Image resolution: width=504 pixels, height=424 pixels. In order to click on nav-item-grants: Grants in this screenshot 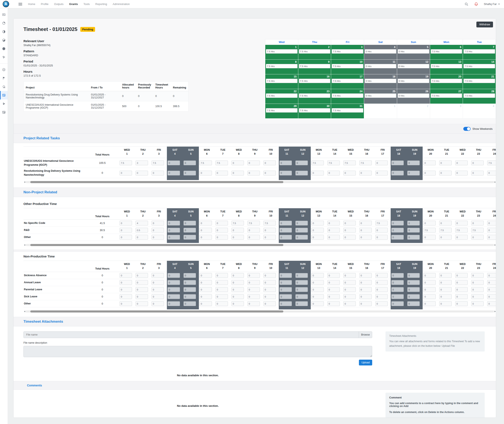, I will do `click(74, 4)`.